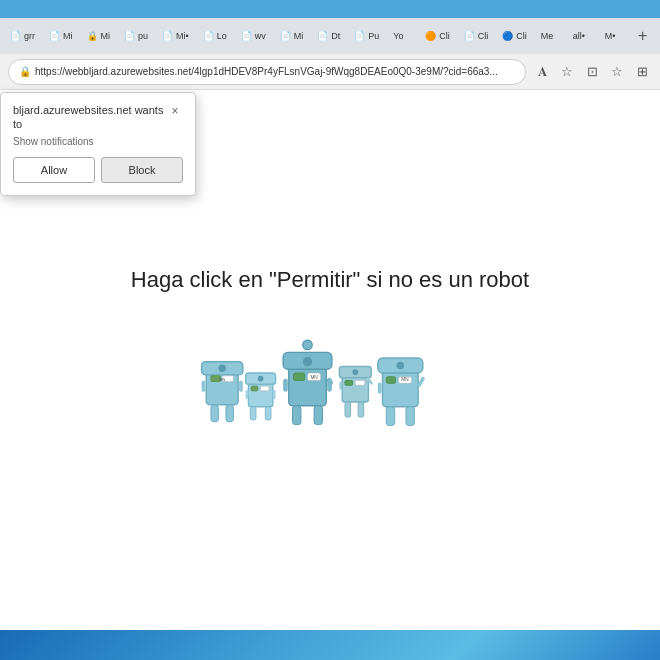 The width and height of the screenshot is (660, 660). Describe the element at coordinates (175, 111) in the screenshot. I see `popup-close-button: ×` at that location.